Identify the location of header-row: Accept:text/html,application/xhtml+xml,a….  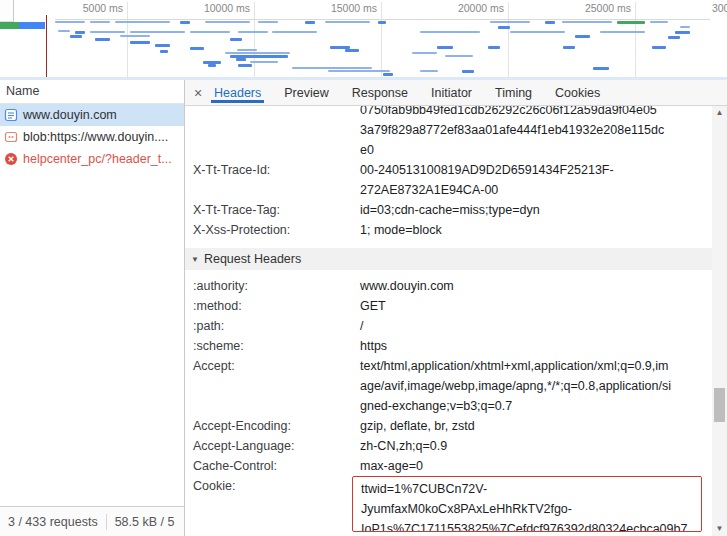
(448, 386).